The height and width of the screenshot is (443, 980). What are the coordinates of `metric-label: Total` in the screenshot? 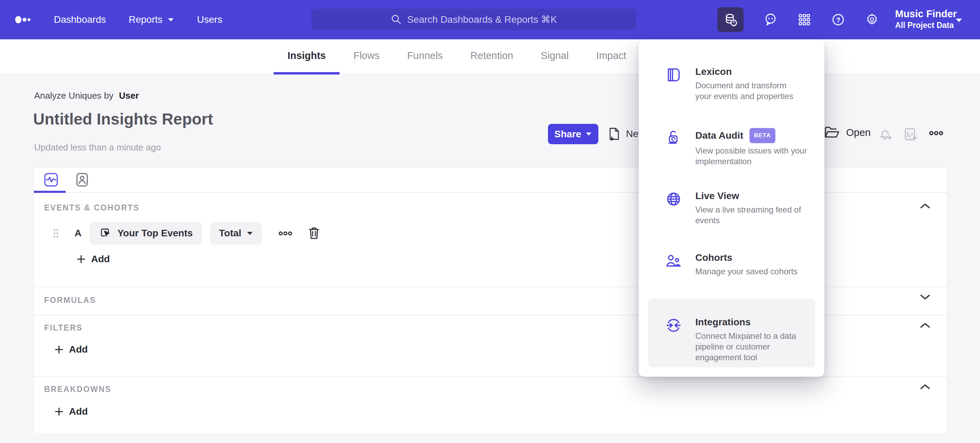 It's located at (231, 233).